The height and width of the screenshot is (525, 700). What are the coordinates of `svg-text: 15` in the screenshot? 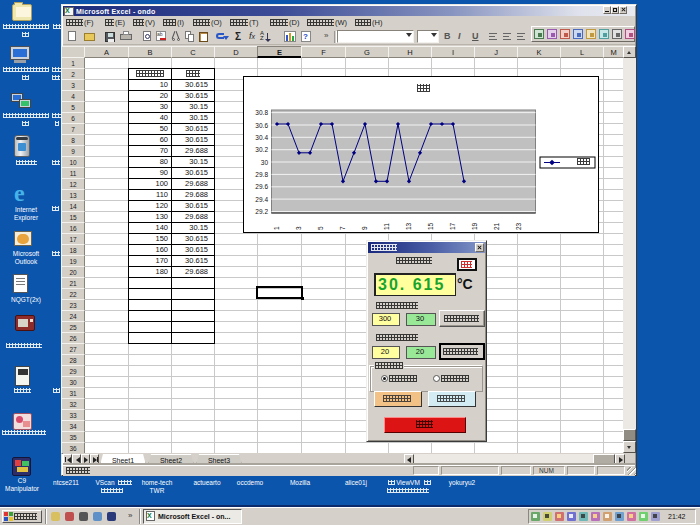 It's located at (430, 226).